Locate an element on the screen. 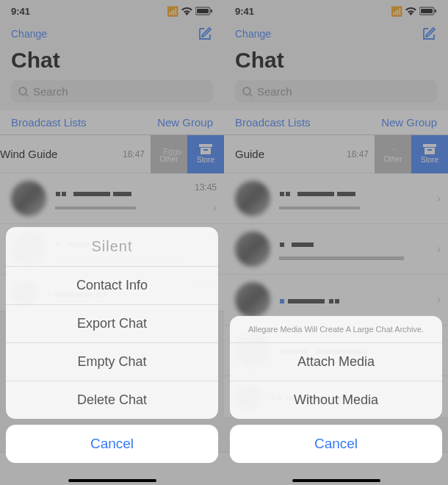  chat-name: Wind Guide is located at coordinates (57, 154).